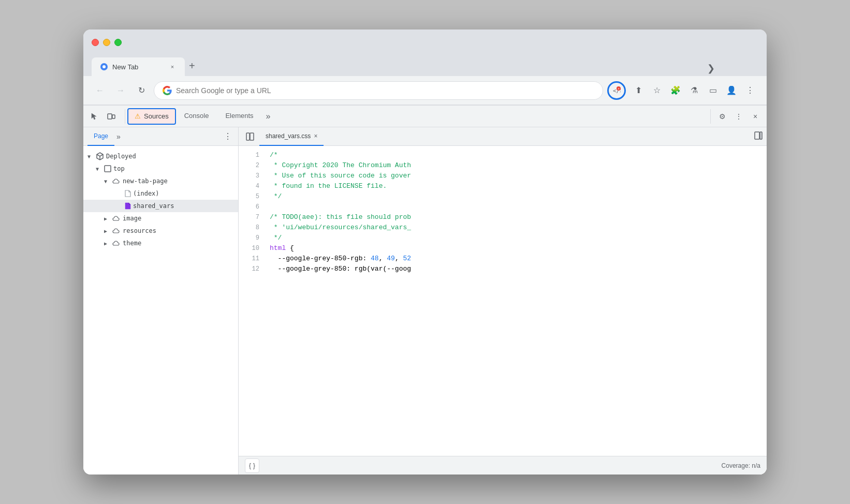  What do you see at coordinates (116, 231) in the screenshot?
I see `resources-icon` at bounding box center [116, 231].